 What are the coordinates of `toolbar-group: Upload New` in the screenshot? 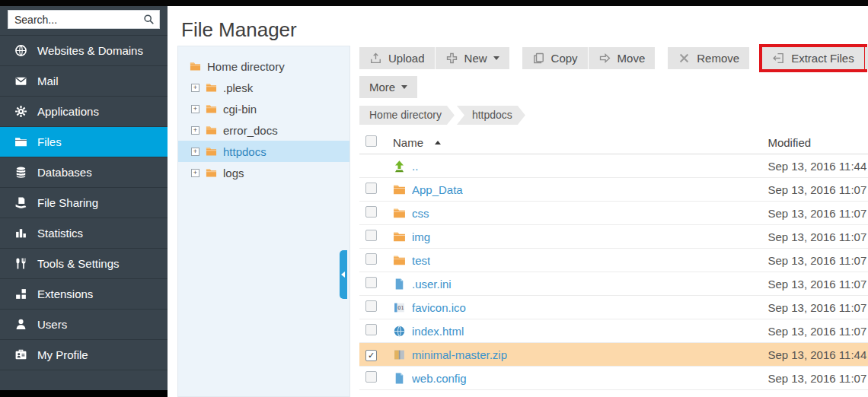 It's located at (434, 58).